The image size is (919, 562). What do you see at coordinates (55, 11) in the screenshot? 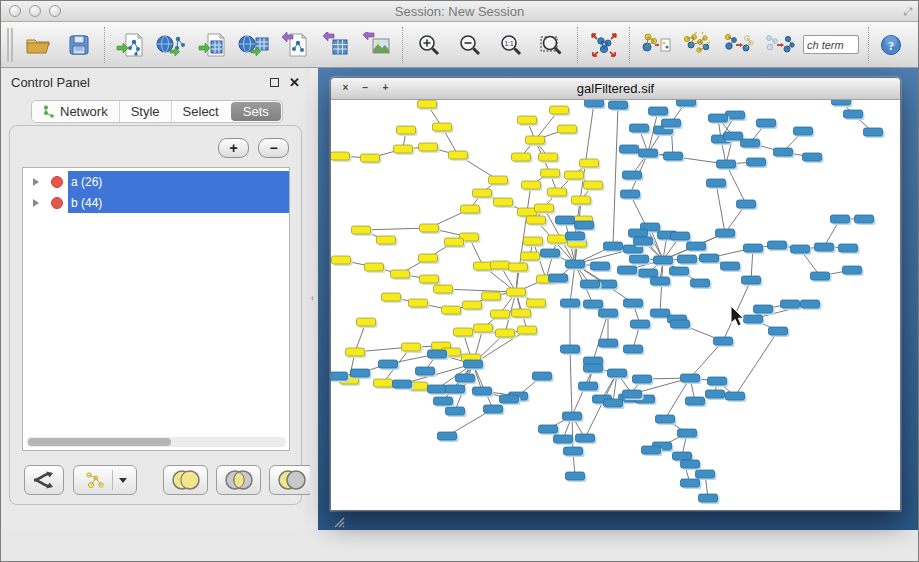
I see `zoom-window-icon` at bounding box center [55, 11].